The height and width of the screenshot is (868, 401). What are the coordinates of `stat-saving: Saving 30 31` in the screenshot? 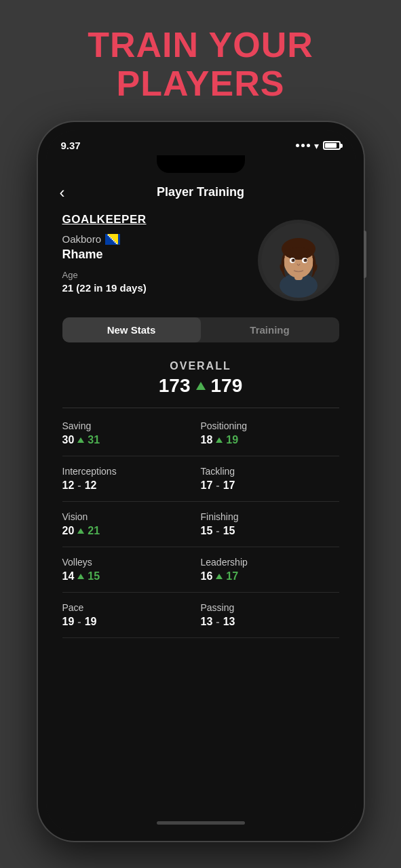 It's located at (132, 434).